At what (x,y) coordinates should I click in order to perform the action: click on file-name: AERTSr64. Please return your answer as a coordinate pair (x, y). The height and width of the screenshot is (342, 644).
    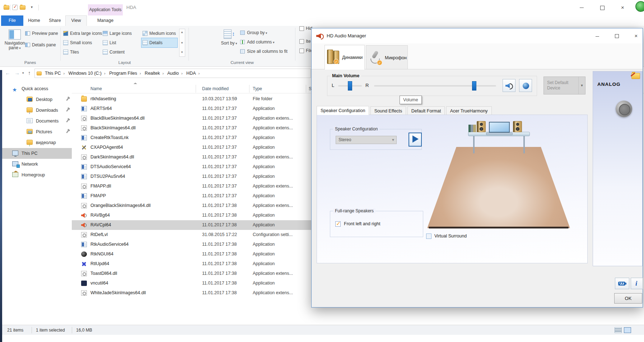
    Looking at the image, I should click on (101, 108).